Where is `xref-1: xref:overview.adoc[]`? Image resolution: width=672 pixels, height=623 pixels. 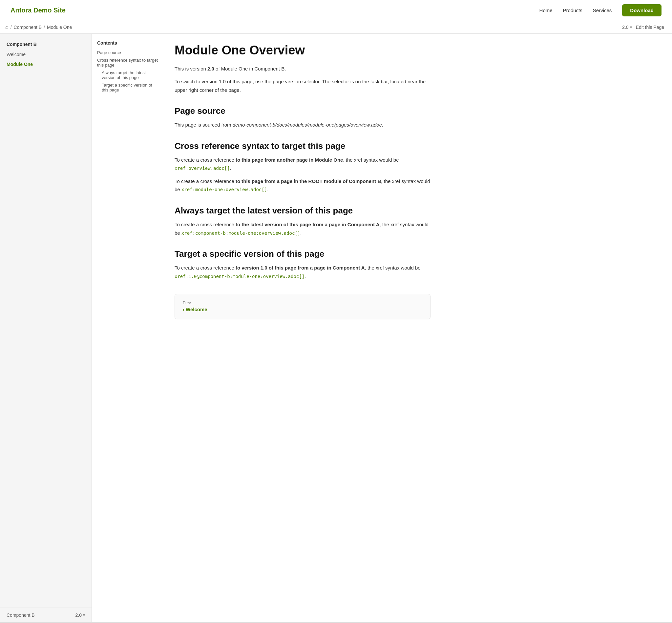 xref-1: xref:overview.adoc[] is located at coordinates (202, 168).